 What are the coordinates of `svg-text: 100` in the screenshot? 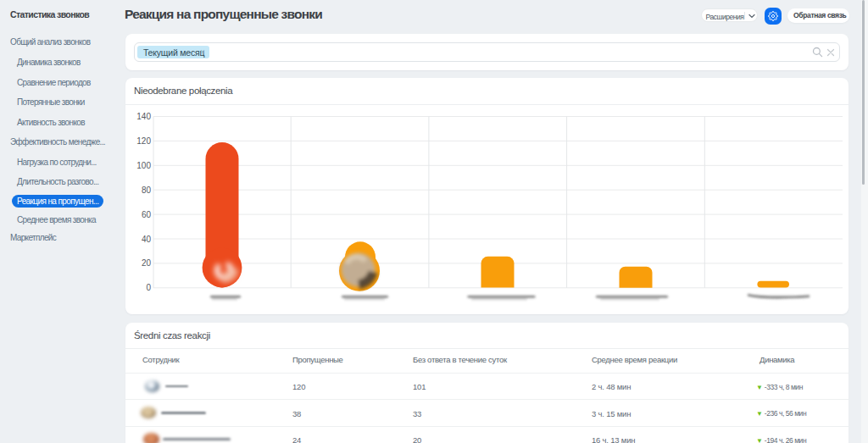 It's located at (144, 166).